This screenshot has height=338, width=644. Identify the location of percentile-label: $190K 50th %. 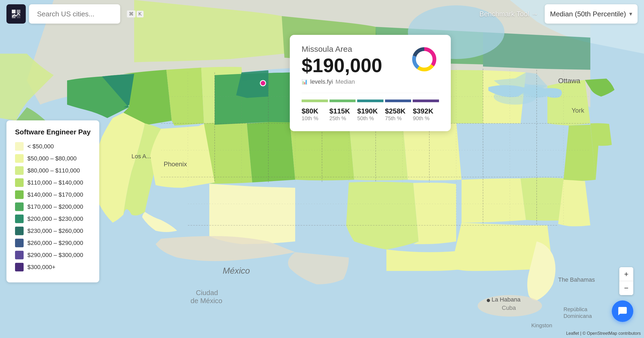
(370, 114).